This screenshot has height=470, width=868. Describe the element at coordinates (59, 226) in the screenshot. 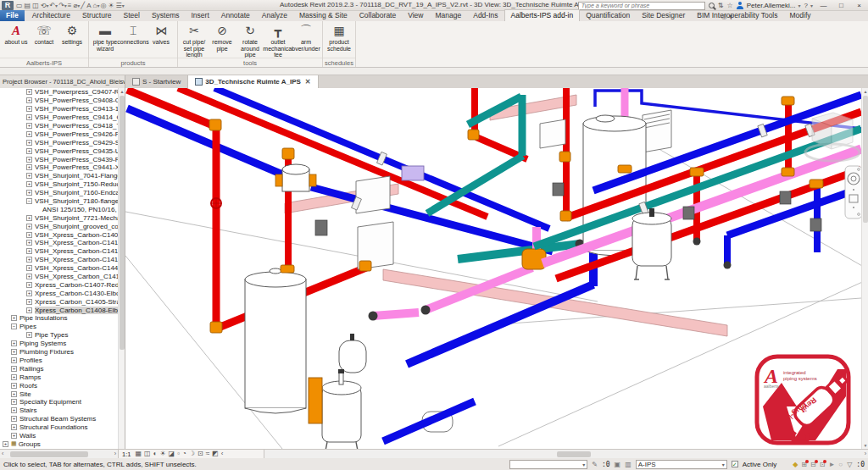

I see `tree-item: +VSH_Shurjoint_grooved_coupling` at that location.